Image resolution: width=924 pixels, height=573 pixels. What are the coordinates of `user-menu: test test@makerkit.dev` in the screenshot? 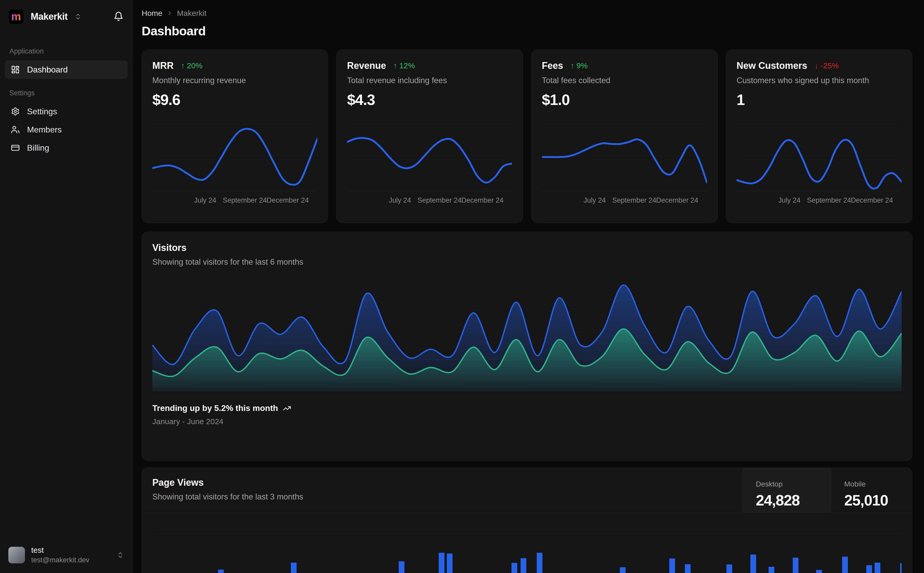 It's located at (66, 555).